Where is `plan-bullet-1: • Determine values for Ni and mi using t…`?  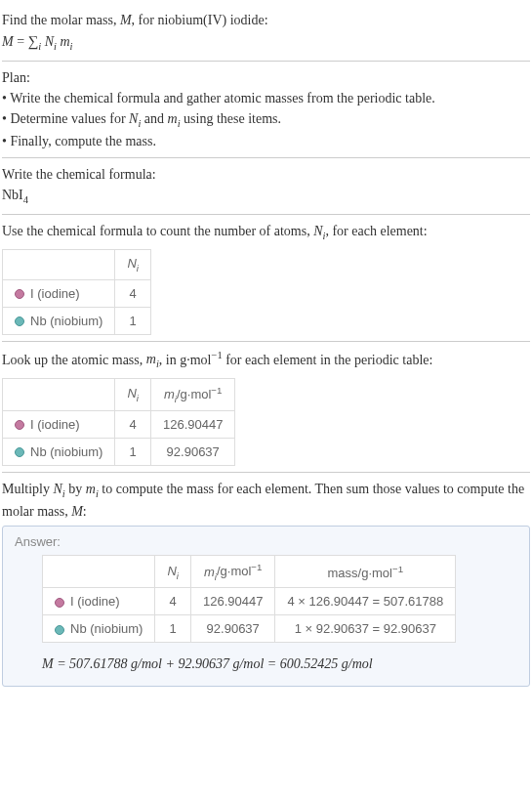 plan-bullet-1: • Determine values for Ni and mi using t… is located at coordinates (266, 120).